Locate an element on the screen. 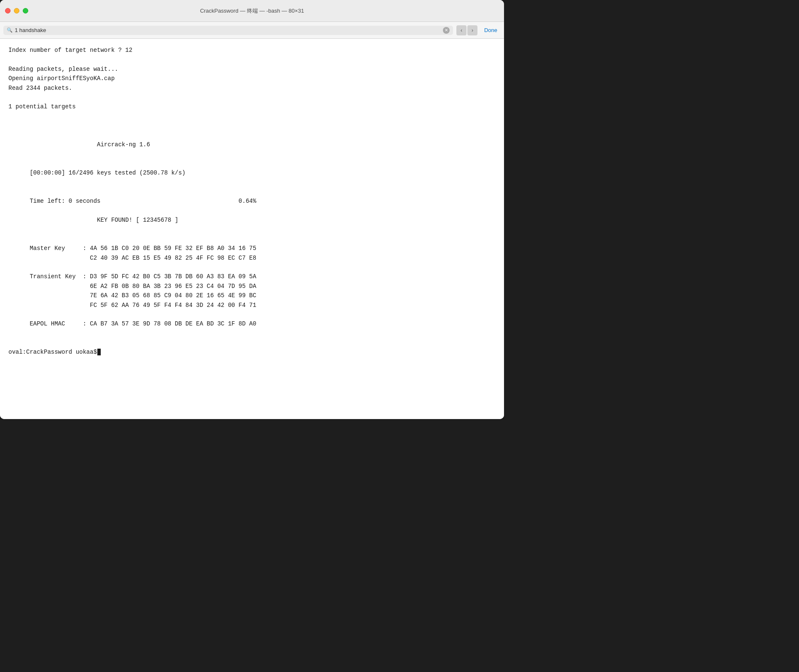  search-box: 🔍 ✕ is located at coordinates (228, 30).